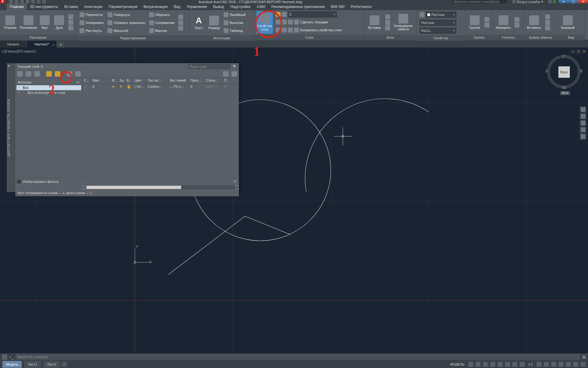 The width and height of the screenshot is (588, 368). I want to click on explode-icon, so click(181, 23).